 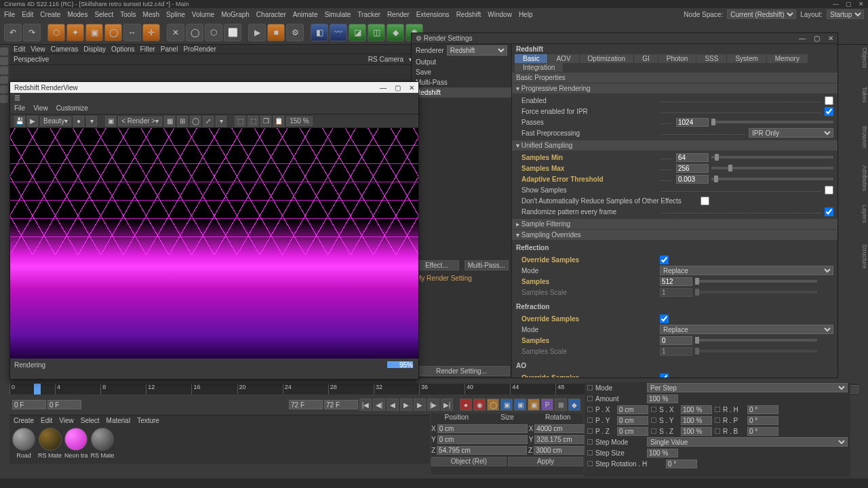 I want to click on steprot-input, so click(x=682, y=464).